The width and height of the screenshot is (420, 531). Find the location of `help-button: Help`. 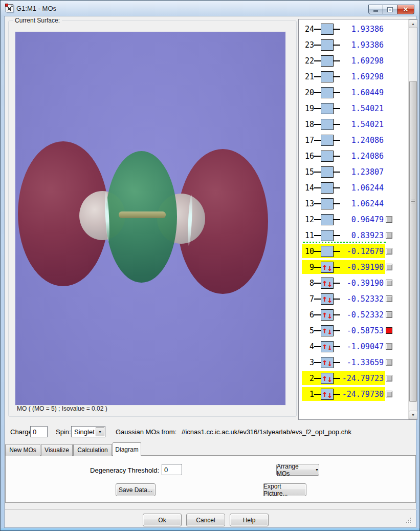

help-button: Help is located at coordinates (249, 520).